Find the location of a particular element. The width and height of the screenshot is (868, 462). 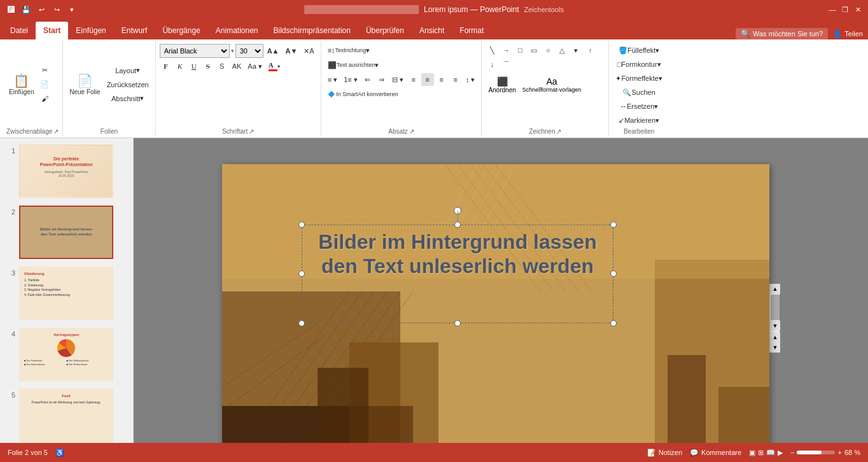

title-input is located at coordinates (361, 10).